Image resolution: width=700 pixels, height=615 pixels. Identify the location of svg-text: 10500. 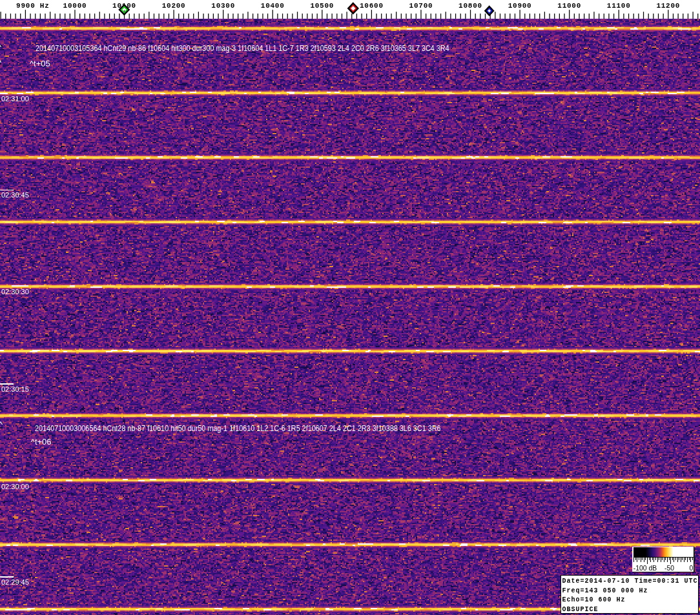
(322, 6).